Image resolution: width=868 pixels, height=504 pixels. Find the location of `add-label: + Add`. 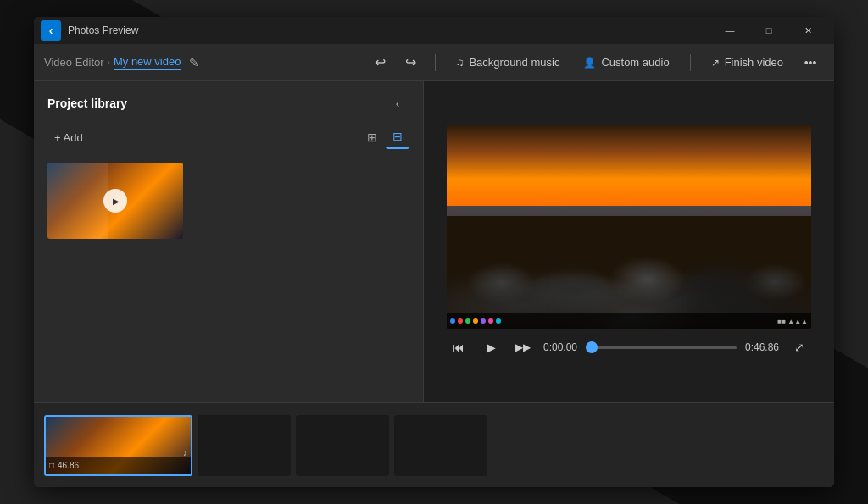

add-label: + Add is located at coordinates (69, 137).